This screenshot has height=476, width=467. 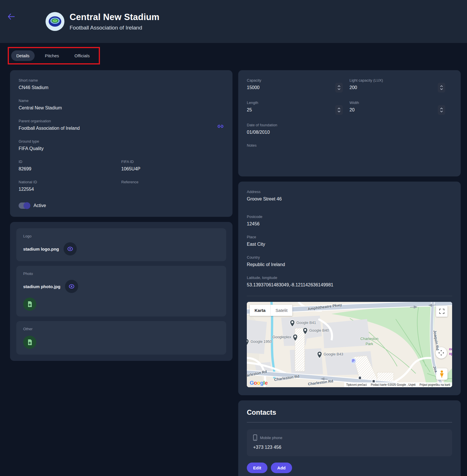 What do you see at coordinates (24, 206) in the screenshot?
I see `active-toggle` at bounding box center [24, 206].